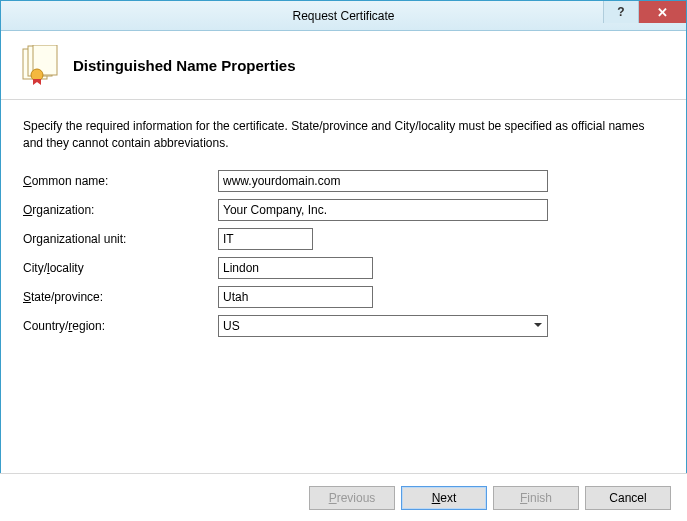  Describe the element at coordinates (444, 498) in the screenshot. I see `next-button: Next` at that location.